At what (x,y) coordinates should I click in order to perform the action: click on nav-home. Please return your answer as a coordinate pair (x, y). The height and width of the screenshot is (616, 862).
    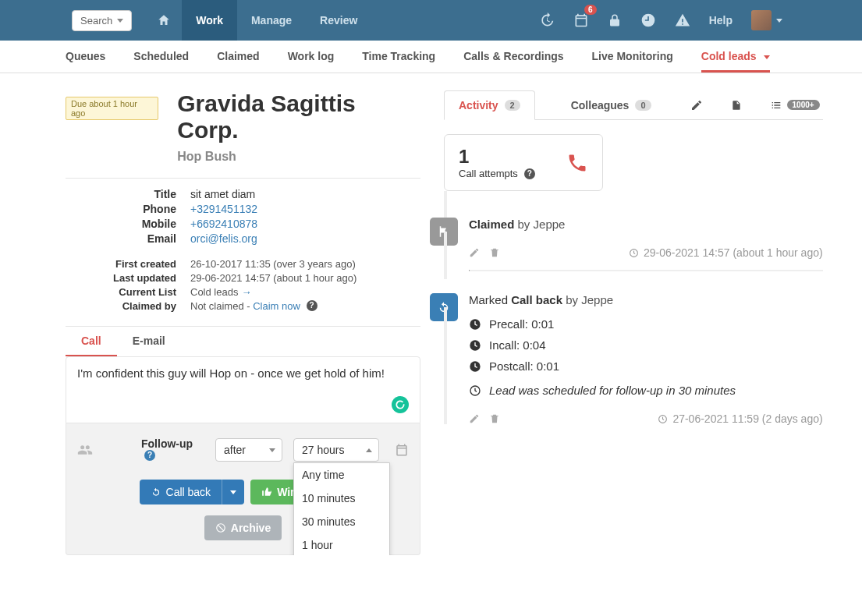
    Looking at the image, I should click on (164, 20).